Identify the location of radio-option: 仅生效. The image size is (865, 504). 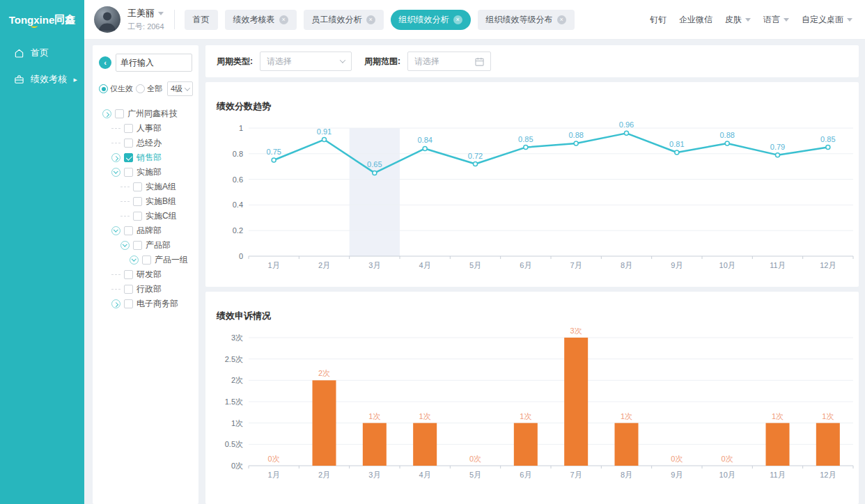
(116, 89).